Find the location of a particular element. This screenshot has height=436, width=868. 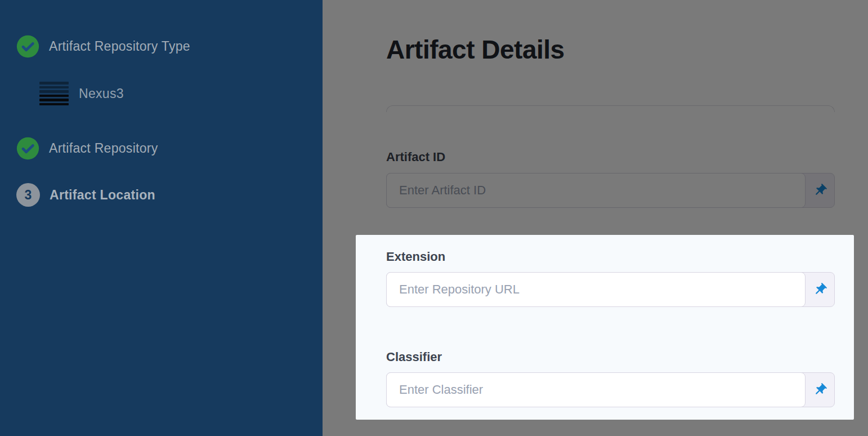

nexus3-icon is located at coordinates (54, 94).